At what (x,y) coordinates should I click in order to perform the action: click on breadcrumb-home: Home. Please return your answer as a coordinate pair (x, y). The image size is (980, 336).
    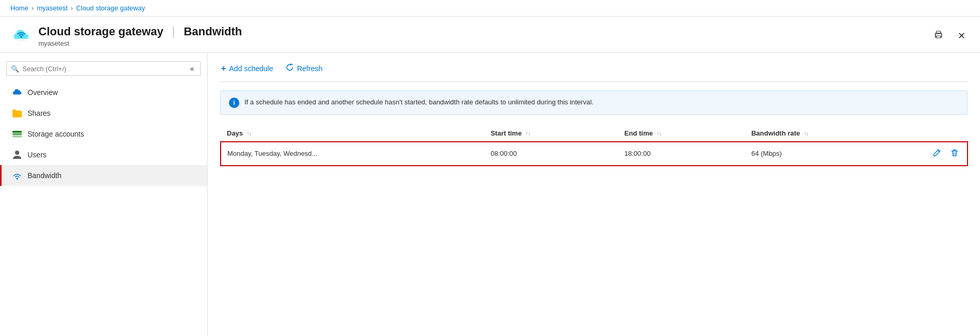
    Looking at the image, I should click on (20, 8).